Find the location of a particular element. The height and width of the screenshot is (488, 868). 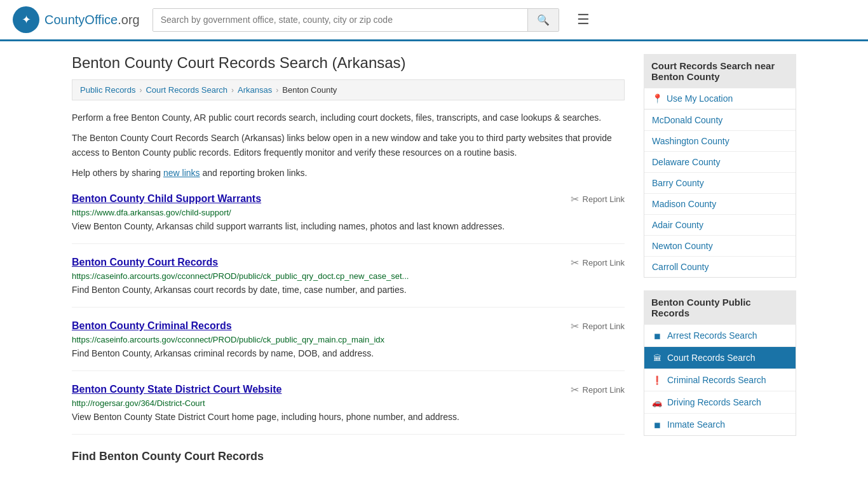

public-record-link-1: 🏛 Court Records Search is located at coordinates (720, 358).